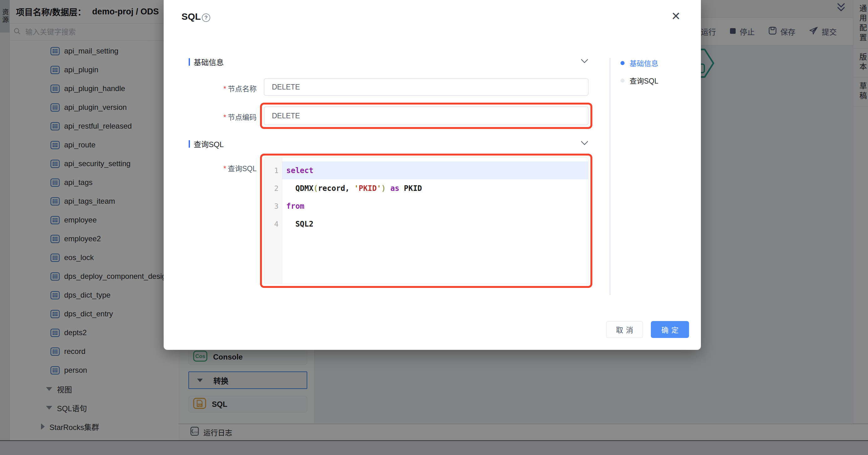 The image size is (868, 455). What do you see at coordinates (676, 16) in the screenshot?
I see `close-icon: ✕` at bounding box center [676, 16].